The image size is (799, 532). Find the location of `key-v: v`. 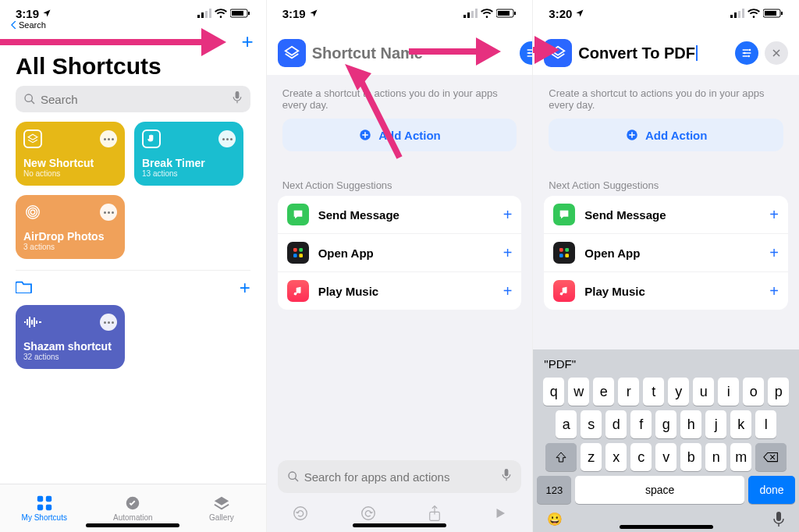

key-v: v is located at coordinates (666, 457).